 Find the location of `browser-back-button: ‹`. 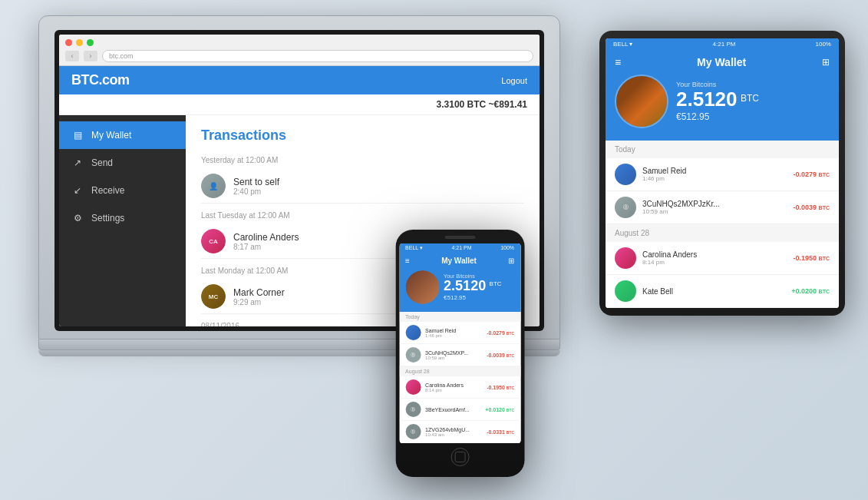

browser-back-button: ‹ is located at coordinates (72, 56).